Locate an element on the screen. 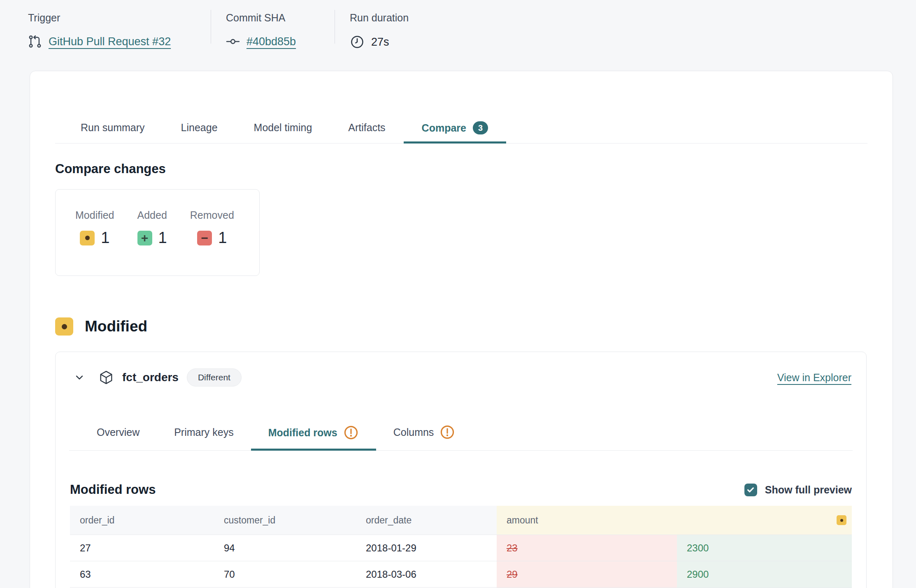  modified-rows-table: order_id customer_id order_date amount 2… is located at coordinates (461, 547).